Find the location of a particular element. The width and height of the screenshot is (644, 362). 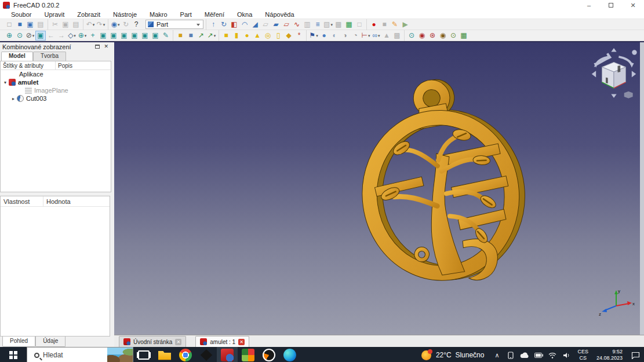

Úvodní stránka: Úvodní stránka ✕ is located at coordinates (152, 342).